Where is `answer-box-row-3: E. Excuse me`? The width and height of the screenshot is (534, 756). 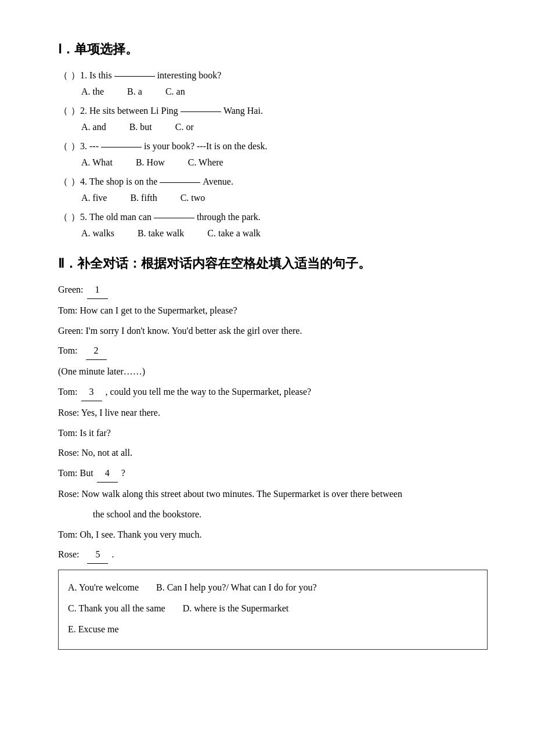 answer-box-row-3: E. Excuse me is located at coordinates (273, 629).